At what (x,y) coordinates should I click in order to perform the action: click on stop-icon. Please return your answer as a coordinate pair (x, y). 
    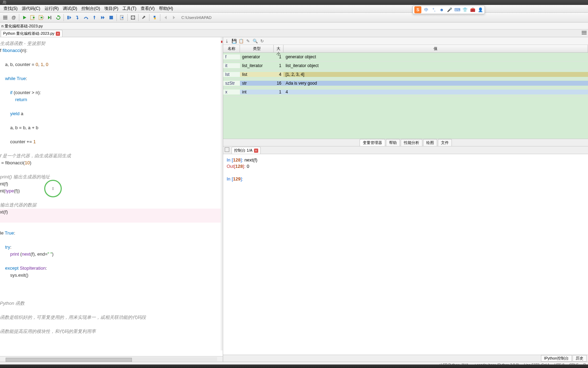
    Looking at the image, I should click on (111, 18).